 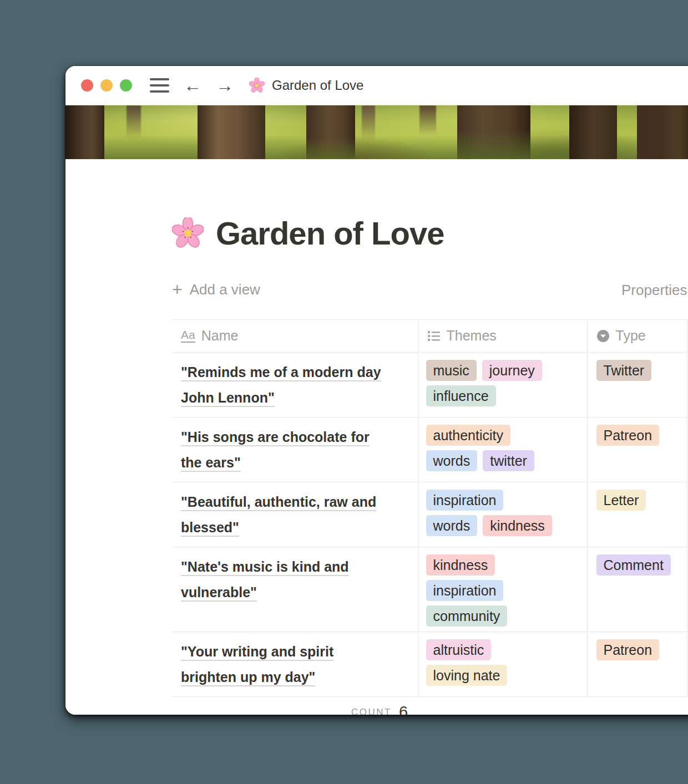 What do you see at coordinates (503, 590) in the screenshot?
I see `themes-cell: kindnessinspirationcommunity` at bounding box center [503, 590].